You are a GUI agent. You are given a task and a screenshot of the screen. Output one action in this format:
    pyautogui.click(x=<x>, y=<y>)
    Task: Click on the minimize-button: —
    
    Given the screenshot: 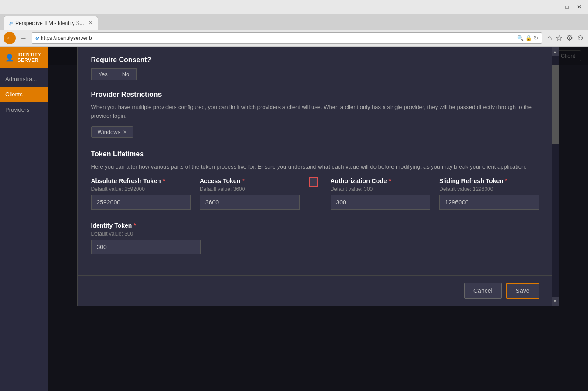 What is the action you would take?
    pyautogui.click(x=555, y=7)
    